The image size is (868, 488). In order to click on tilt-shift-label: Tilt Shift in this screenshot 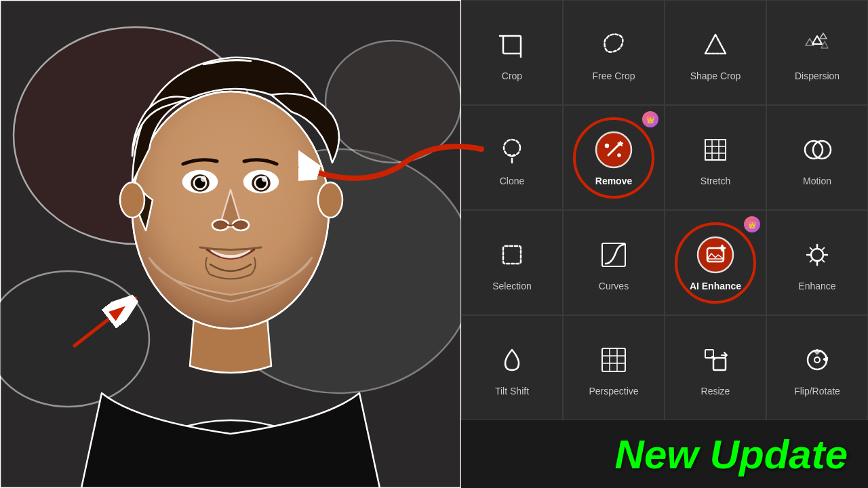, I will do `click(512, 391)`.